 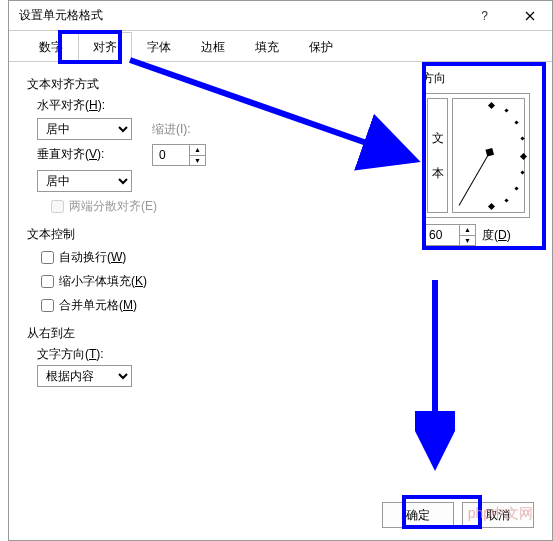 I want to click on orientation-compass, so click(x=488, y=156).